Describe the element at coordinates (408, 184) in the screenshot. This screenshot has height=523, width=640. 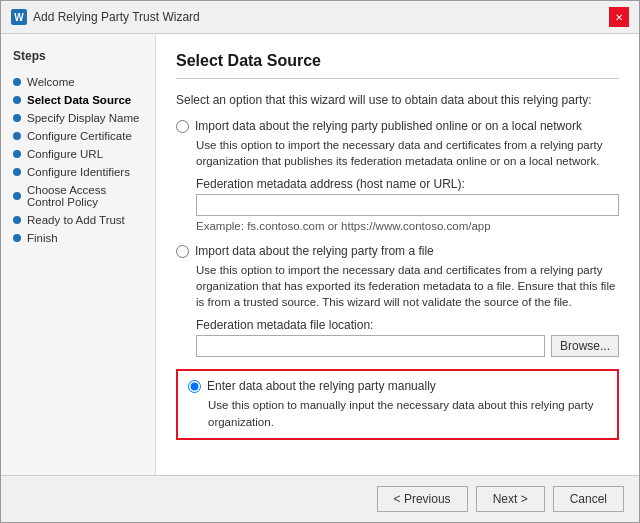
I see `option1-field-label: Federation metadata address (host name o…` at that location.